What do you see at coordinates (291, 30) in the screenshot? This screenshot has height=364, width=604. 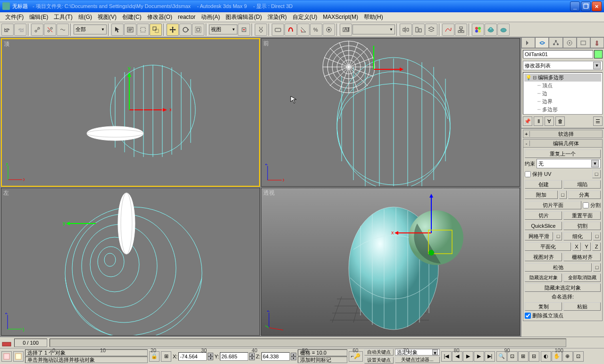 I see `snap-toggle-button` at bounding box center [291, 30].